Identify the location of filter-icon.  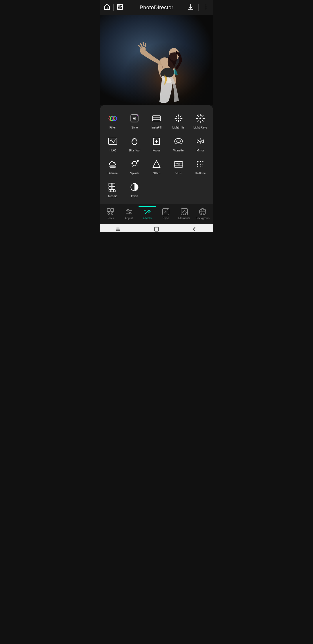
(113, 118).